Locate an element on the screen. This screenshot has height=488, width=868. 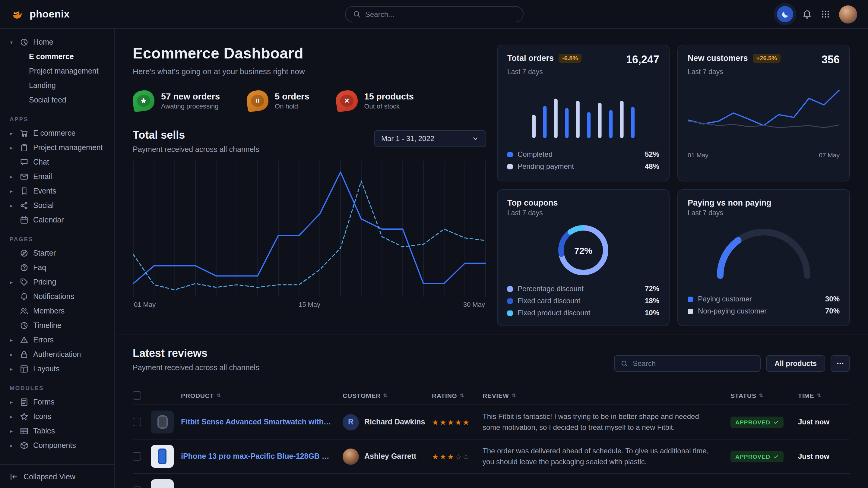
total-sells-x-axis: 01 May 15 May 30 May is located at coordinates (309, 304).